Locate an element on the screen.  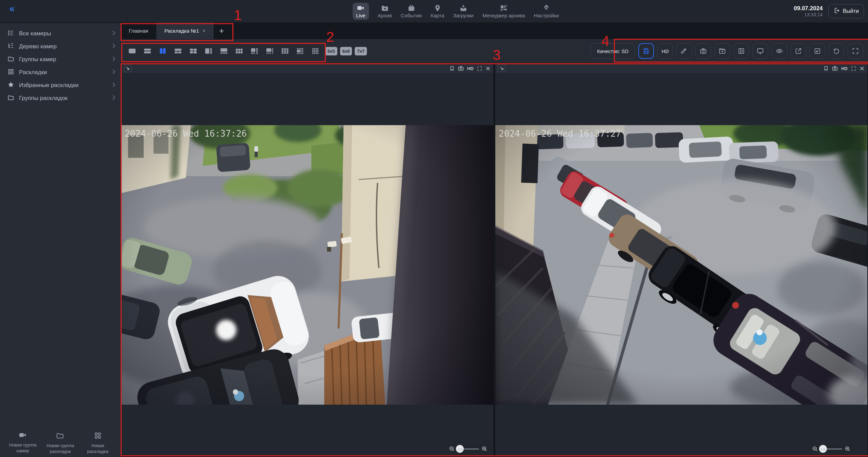
nav-settings: Настройки is located at coordinates (546, 12).